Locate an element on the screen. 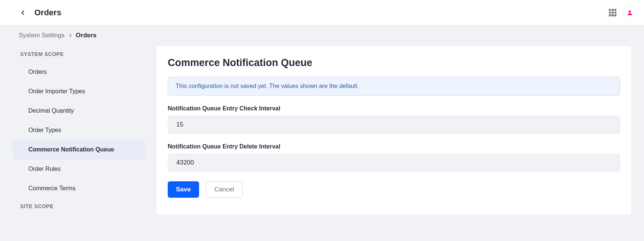 This screenshot has height=241, width=644. apps-icon is located at coordinates (613, 13).